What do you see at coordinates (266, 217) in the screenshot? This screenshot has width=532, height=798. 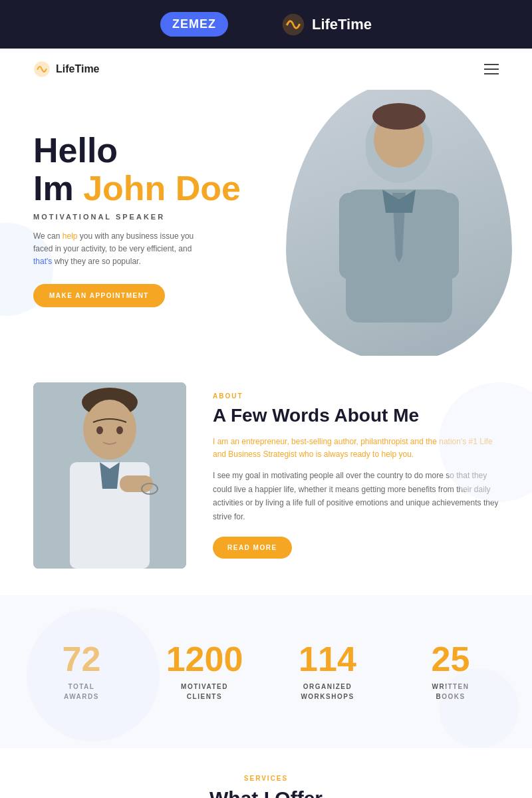 I see `hero-subtitle: MOTIVATIONAL SPEAKER` at bounding box center [266, 217].